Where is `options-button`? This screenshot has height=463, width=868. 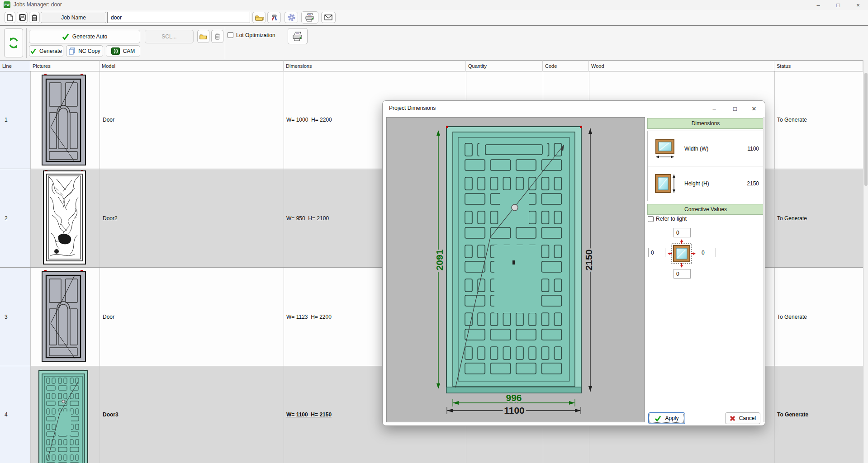
options-button is located at coordinates (291, 17).